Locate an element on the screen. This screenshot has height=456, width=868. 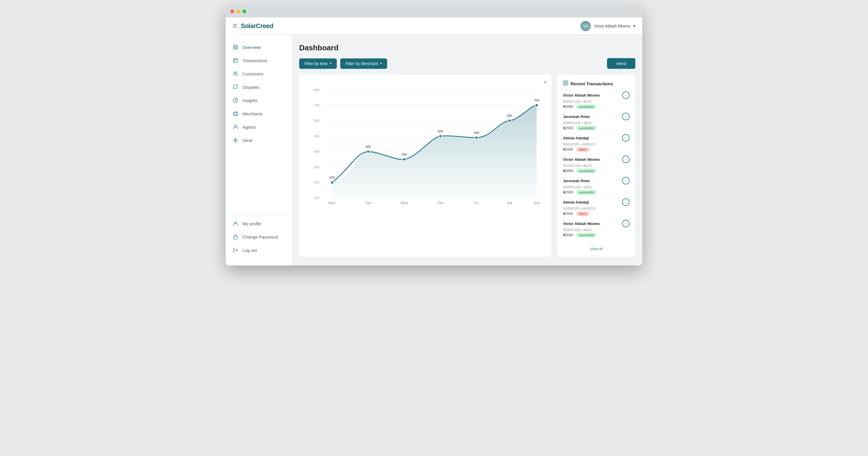
sidebar-item-log-out-label: Log out is located at coordinates (250, 250).